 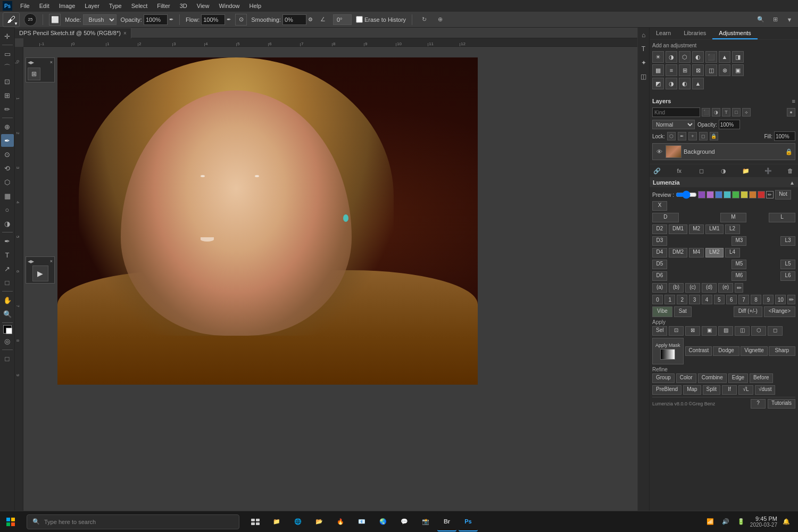 What do you see at coordinates (676, 112) in the screenshot?
I see `layers-search` at bounding box center [676, 112].